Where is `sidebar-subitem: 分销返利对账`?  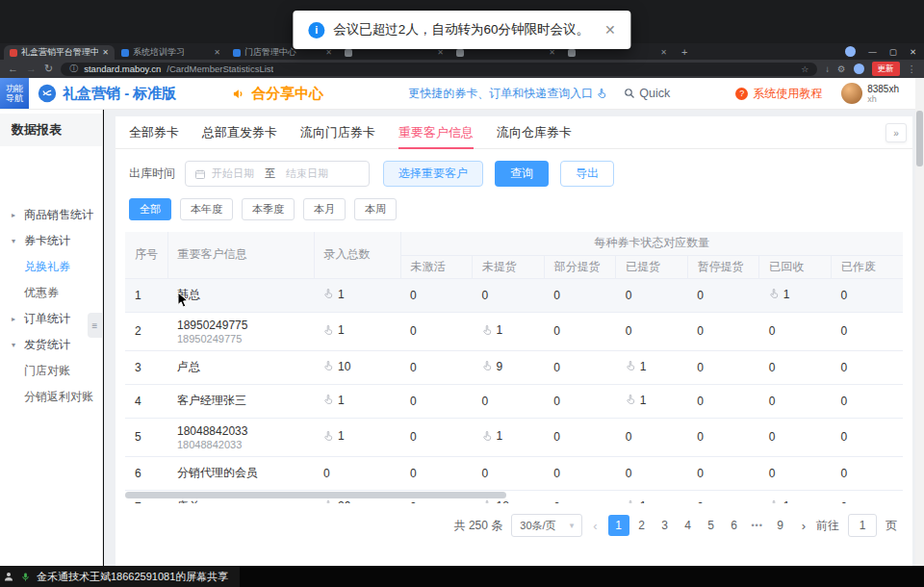 sidebar-subitem: 分销返利对账 is located at coordinates (51, 396).